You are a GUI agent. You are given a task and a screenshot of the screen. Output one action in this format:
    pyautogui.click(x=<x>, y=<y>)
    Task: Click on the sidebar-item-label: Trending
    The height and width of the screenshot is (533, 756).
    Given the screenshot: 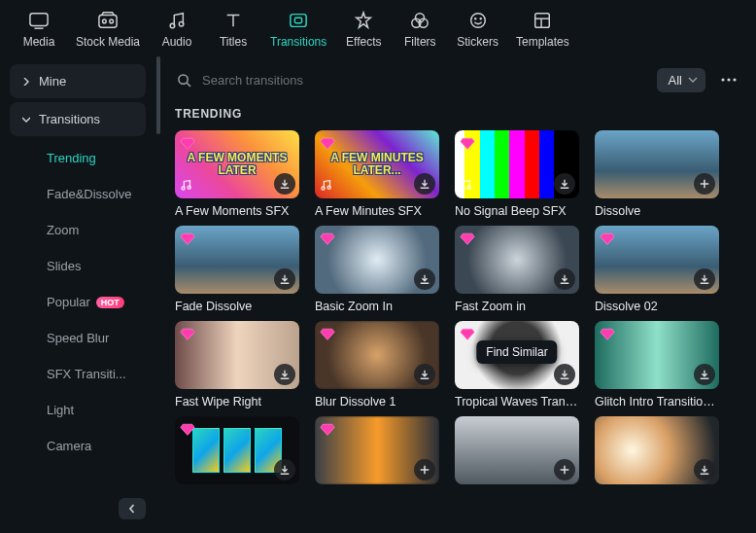 What is the action you would take?
    pyautogui.click(x=72, y=158)
    